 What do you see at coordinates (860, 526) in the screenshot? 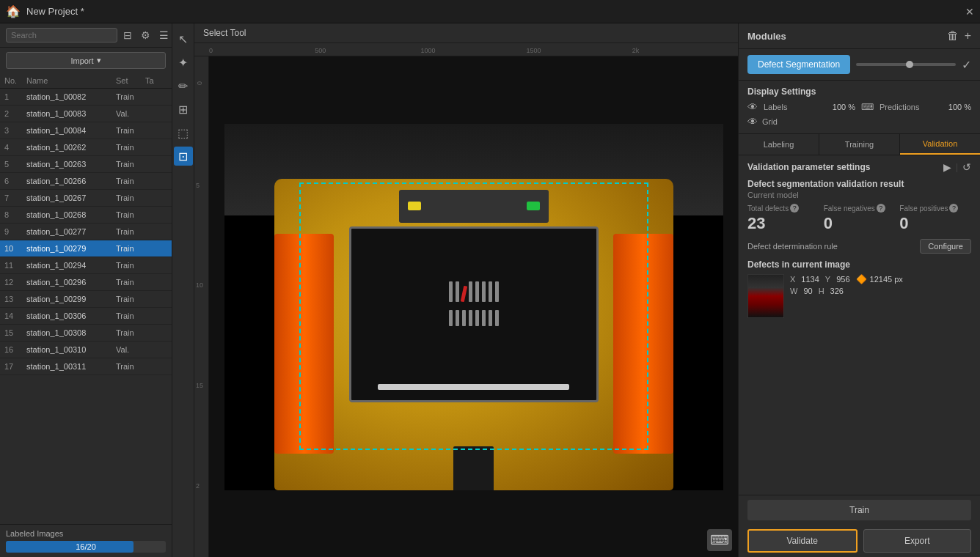
I see `bottom-actions: Train Validate Export` at bounding box center [860, 526].